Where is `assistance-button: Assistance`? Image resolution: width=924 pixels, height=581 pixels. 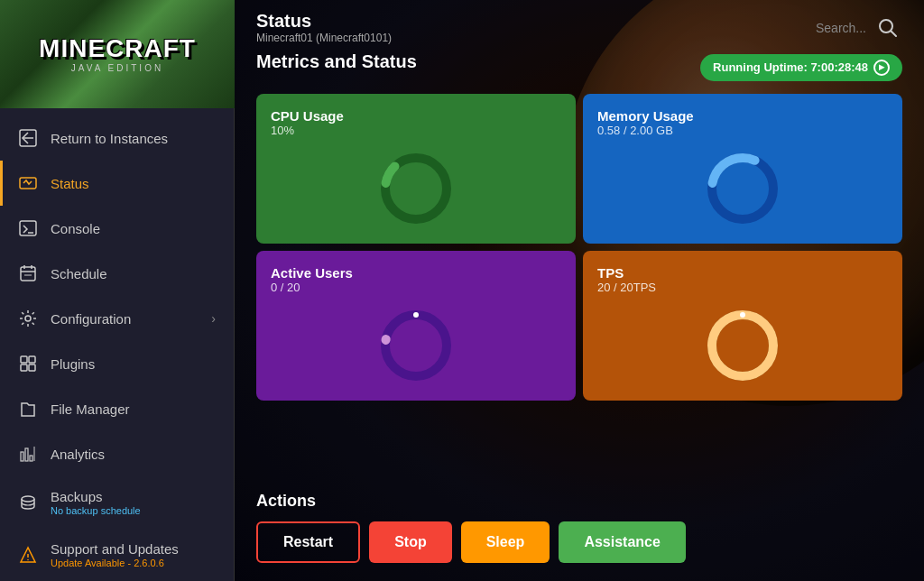 assistance-button: Assistance is located at coordinates (623, 542).